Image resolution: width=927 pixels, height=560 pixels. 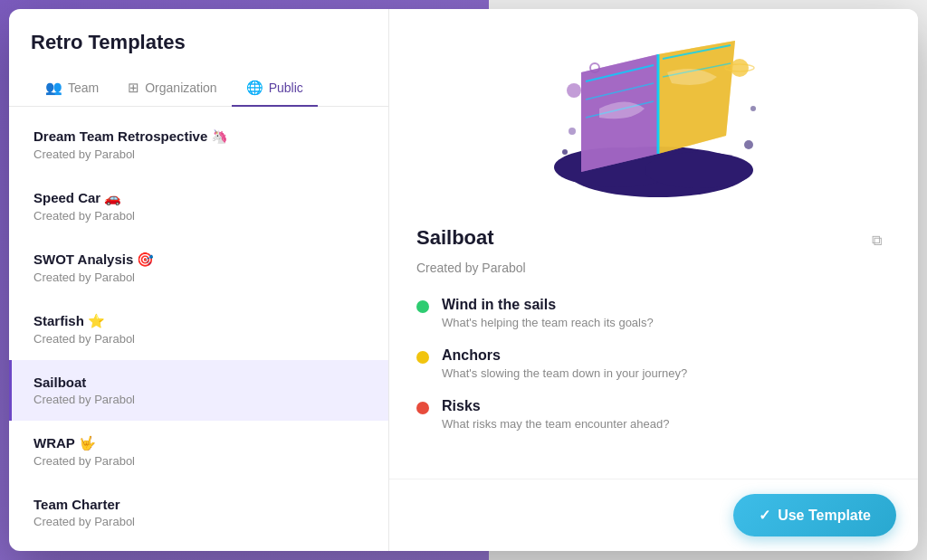 I want to click on template-item-dream-team: Dream Team Retrospective 🦄 Created by Pa…, so click(x=199, y=145).